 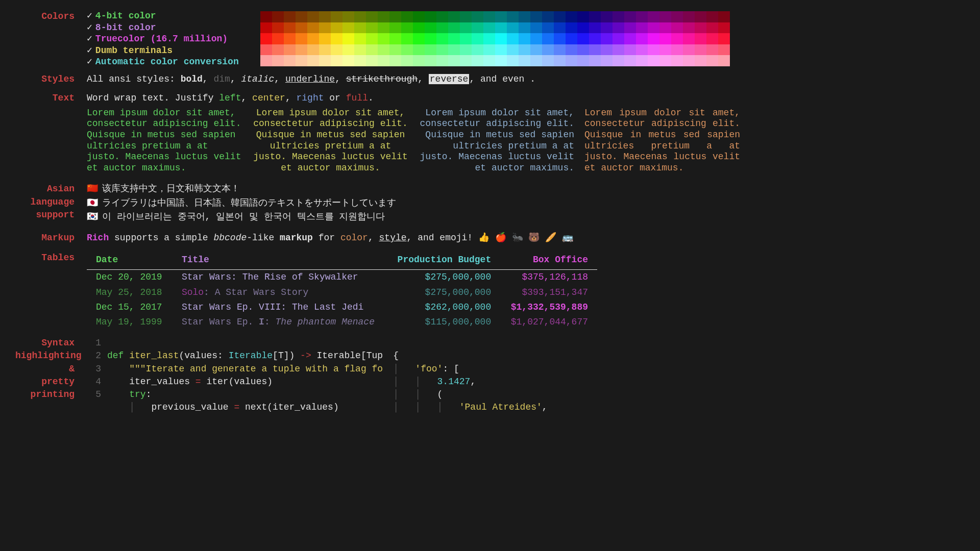 What do you see at coordinates (235, 375) in the screenshot?
I see `code-block: 1 2 3 4 5 def iter_last(values: Iterable…` at bounding box center [235, 375].